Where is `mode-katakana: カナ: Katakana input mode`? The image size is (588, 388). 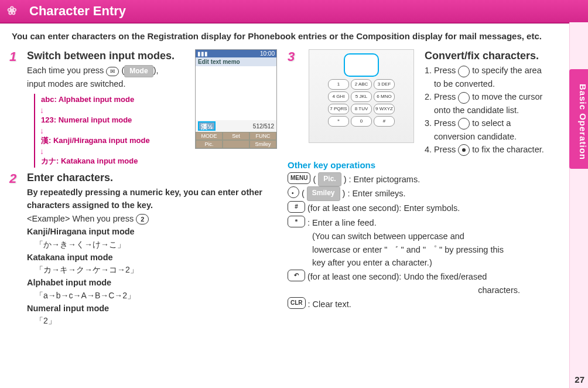 mode-katakana: カナ: Katakana input mode is located at coordinates (112, 162).